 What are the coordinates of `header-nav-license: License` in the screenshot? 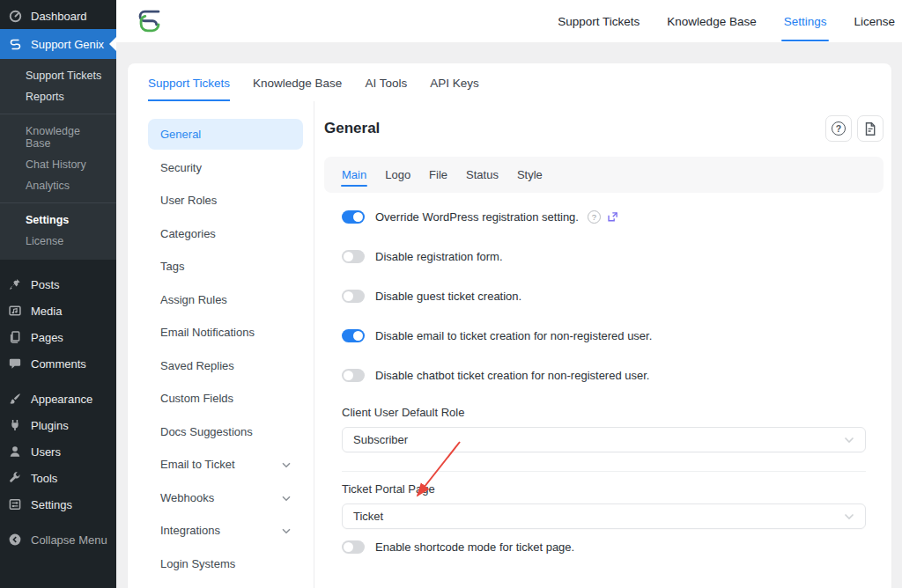 It's located at (874, 21).